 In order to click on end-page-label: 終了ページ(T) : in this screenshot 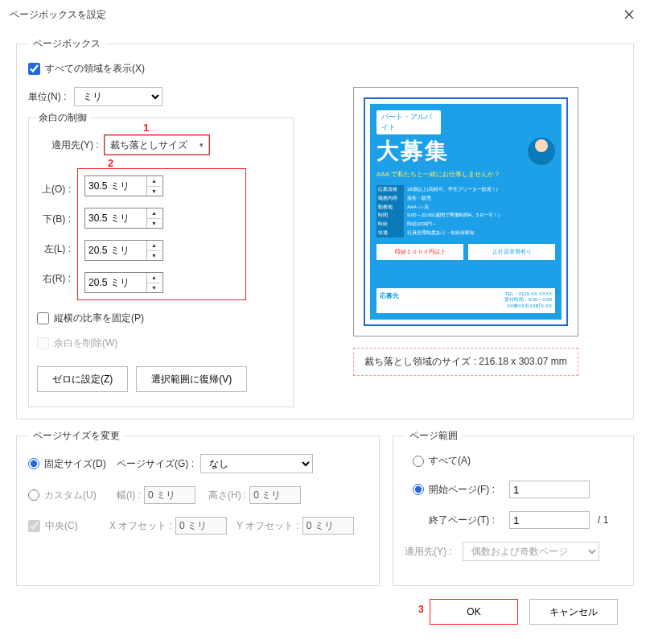, I will do `click(469, 520)`.